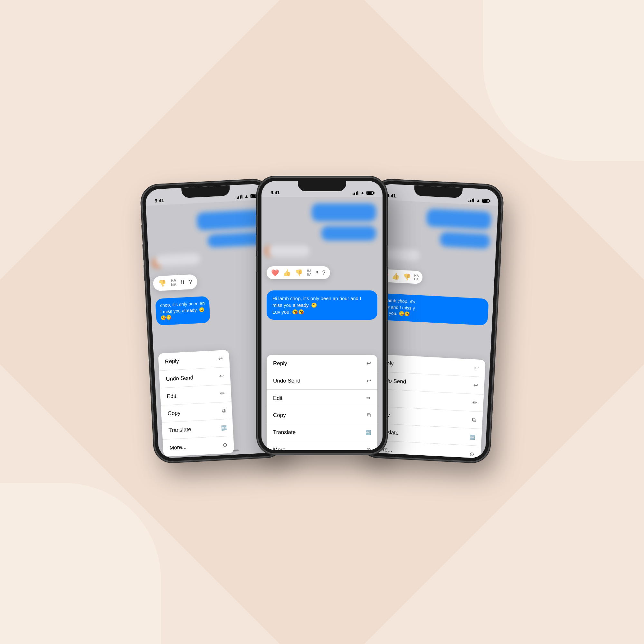 The height and width of the screenshot is (644, 644). What do you see at coordinates (162, 283) in the screenshot?
I see `reaction-dislike: 👎` at bounding box center [162, 283].